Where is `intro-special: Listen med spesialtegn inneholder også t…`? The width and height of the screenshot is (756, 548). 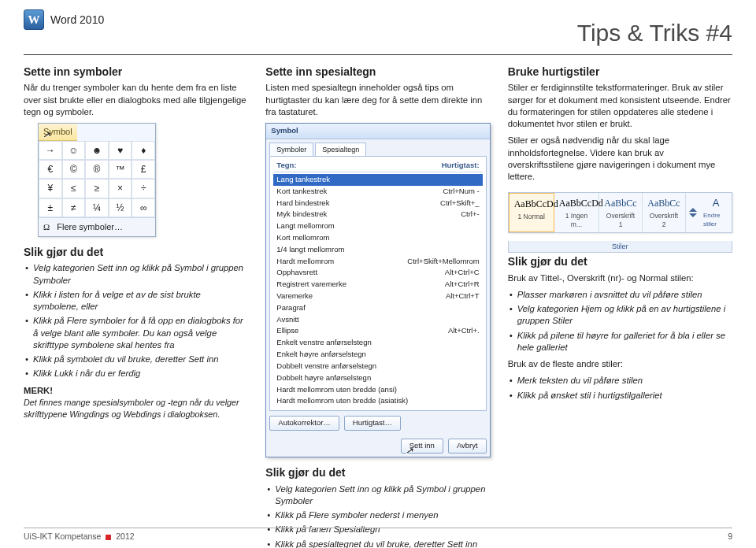
intro-special: Listen med spesialtegn inneholder også t… is located at coordinates (378, 100).